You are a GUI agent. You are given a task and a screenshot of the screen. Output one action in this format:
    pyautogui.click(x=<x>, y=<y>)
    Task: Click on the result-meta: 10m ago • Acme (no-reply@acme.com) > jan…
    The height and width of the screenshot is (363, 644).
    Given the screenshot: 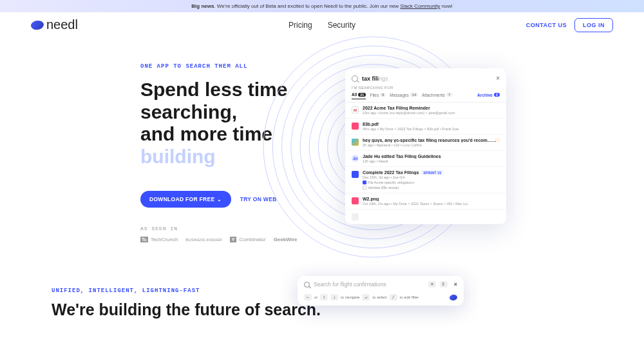 What is the action you would take?
    pyautogui.click(x=431, y=113)
    